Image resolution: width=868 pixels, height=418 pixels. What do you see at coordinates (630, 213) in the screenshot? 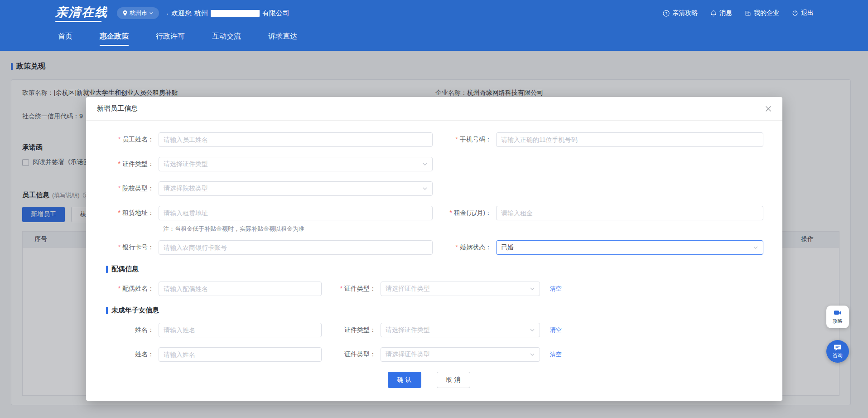
I see `rent-input` at bounding box center [630, 213].